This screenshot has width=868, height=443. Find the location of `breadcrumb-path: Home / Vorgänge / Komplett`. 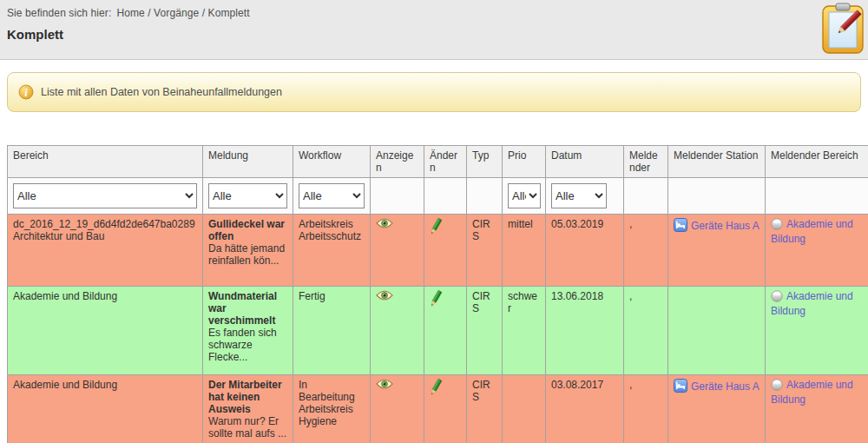

breadcrumb-path: Home / Vorgänge / Komplett is located at coordinates (182, 13).